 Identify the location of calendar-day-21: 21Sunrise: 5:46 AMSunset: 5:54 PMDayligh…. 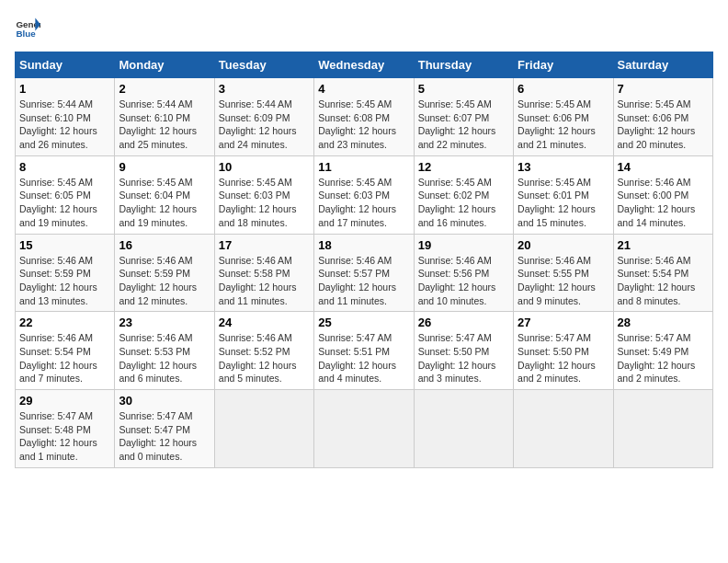
(663, 272).